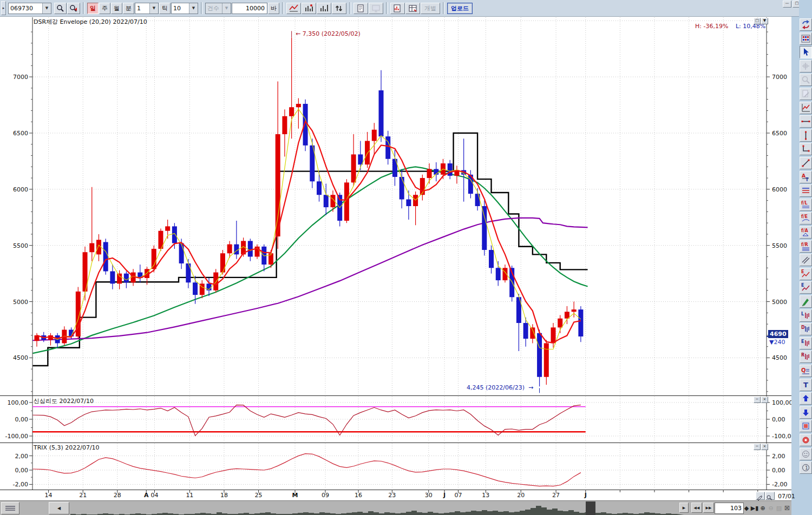 This screenshot has height=515, width=812. I want to click on pattern-d-tool-button: D, so click(806, 329).